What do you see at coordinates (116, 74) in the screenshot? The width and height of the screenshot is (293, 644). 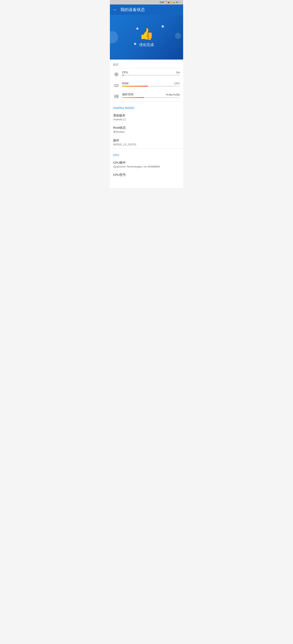 I see `cpu-icon` at bounding box center [116, 74].